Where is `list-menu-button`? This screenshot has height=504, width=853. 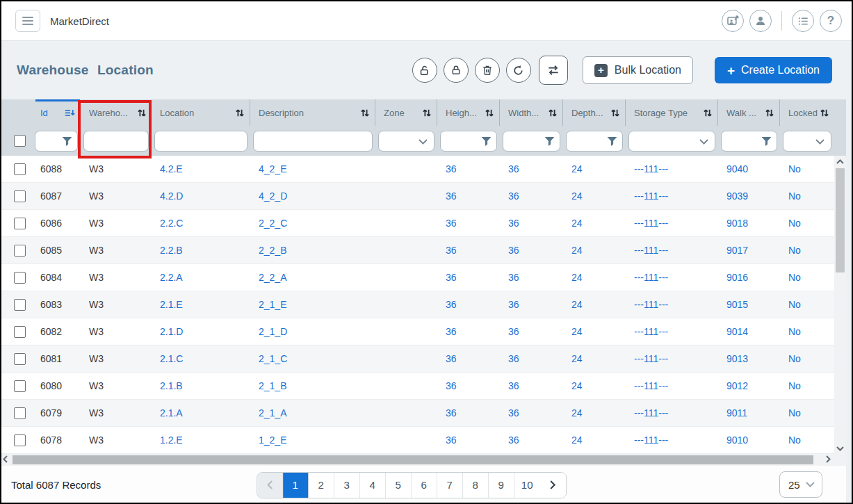
list-menu-button is located at coordinates (803, 21).